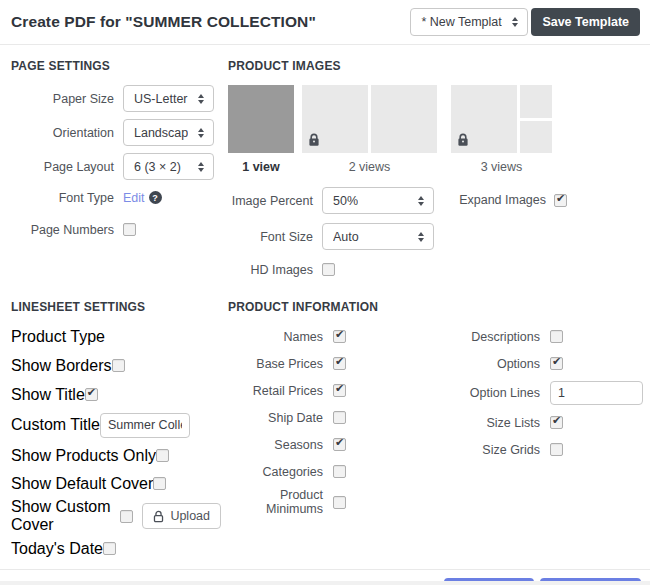 The width and height of the screenshot is (650, 585). Describe the element at coordinates (160, 484) in the screenshot. I see `show-default-cover-checkbox` at that location.